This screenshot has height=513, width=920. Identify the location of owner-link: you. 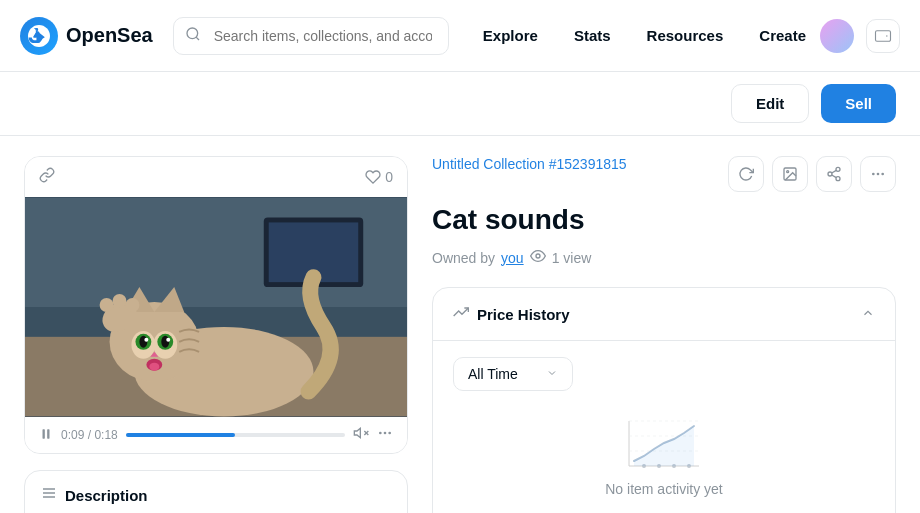
(512, 258).